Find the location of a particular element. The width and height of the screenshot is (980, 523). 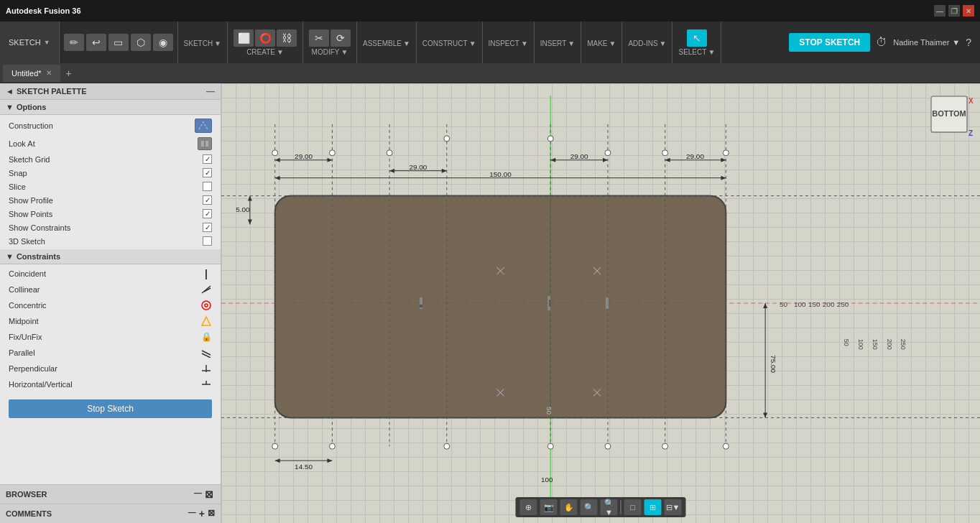

sketch-icon-5: ◉ is located at coordinates (163, 42).